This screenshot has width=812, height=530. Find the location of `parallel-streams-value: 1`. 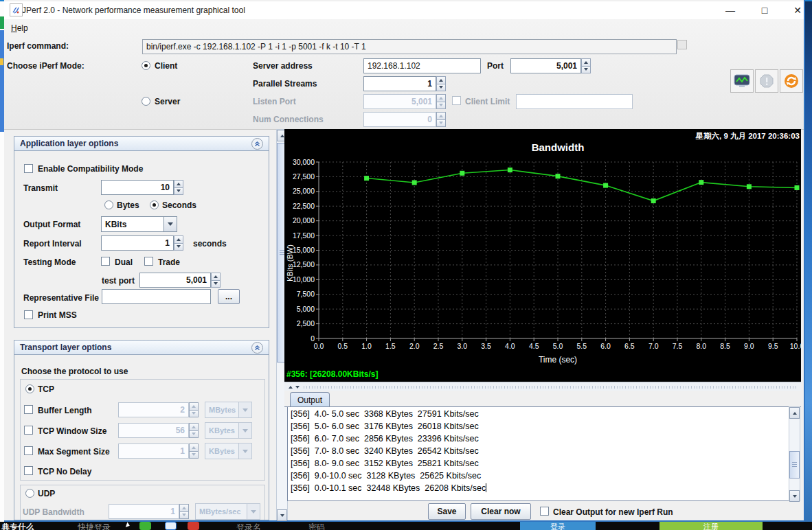

parallel-streams-value: 1 is located at coordinates (430, 84).